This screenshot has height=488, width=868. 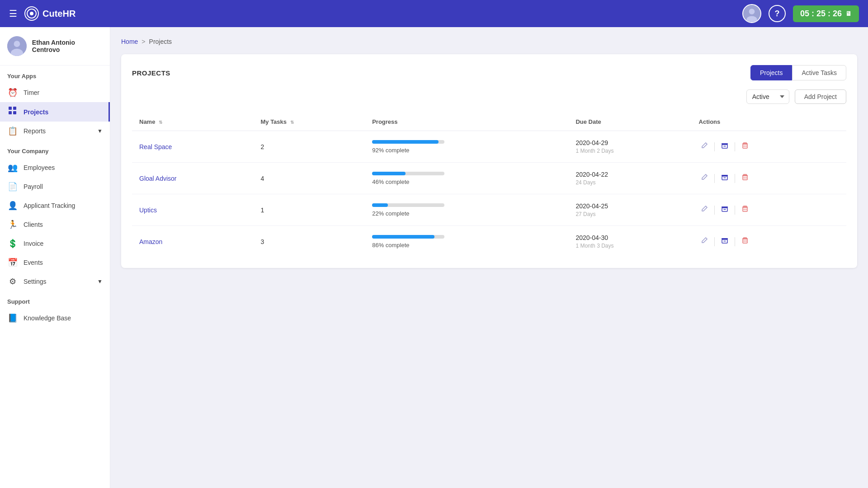 I want to click on sidebar-item-events: 📅 Events, so click(x=55, y=263).